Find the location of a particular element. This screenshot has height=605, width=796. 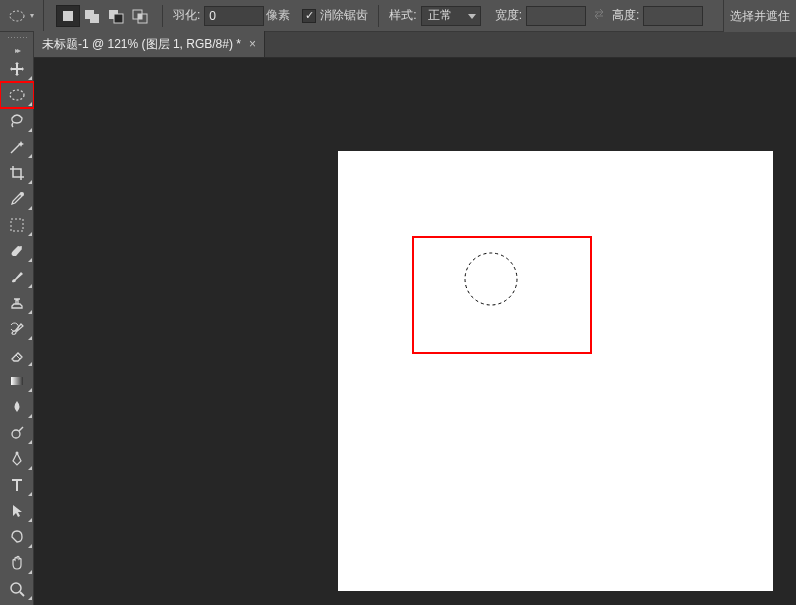

spot-healing-tool is located at coordinates (17, 251).